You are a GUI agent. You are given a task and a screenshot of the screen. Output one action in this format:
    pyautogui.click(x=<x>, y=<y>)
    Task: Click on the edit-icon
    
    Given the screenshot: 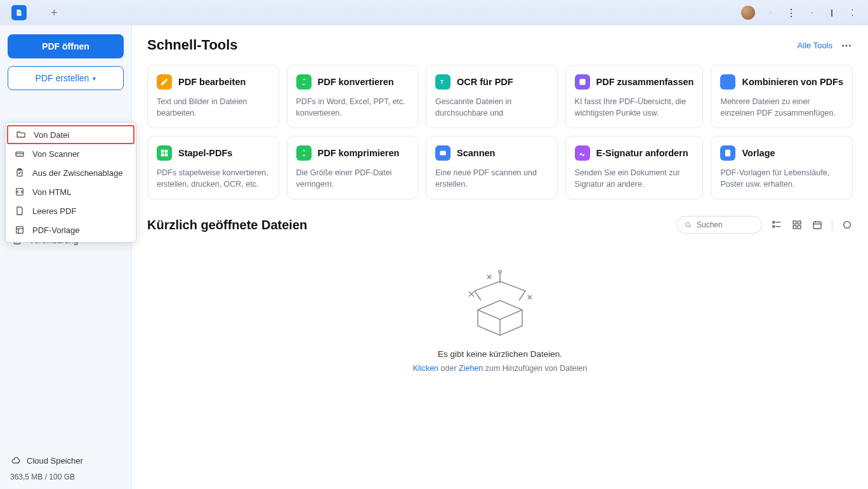 What is the action you would take?
    pyautogui.click(x=164, y=82)
    